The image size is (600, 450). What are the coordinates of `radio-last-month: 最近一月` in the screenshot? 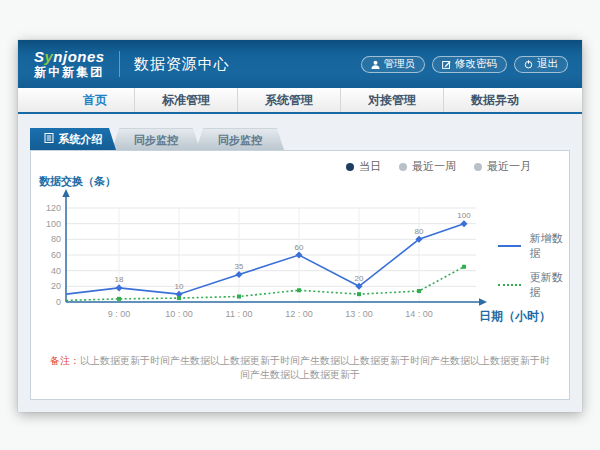 It's located at (502, 166).